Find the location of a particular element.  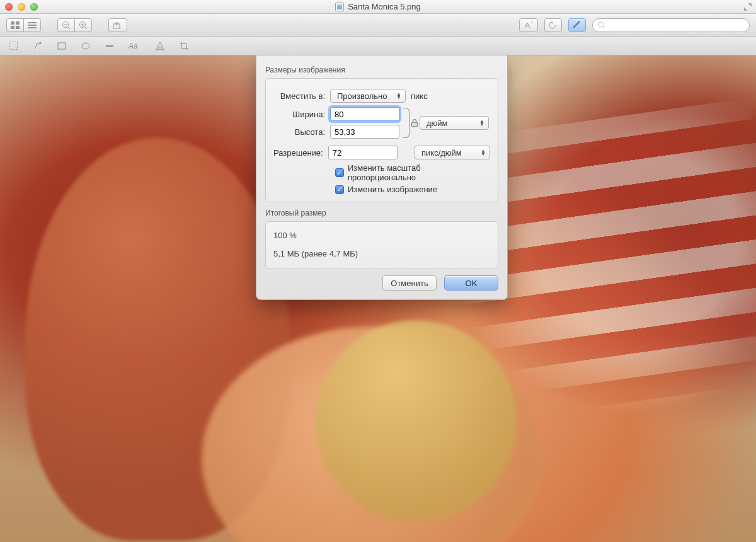

markup-toolbar: Aa is located at coordinates (378, 46).